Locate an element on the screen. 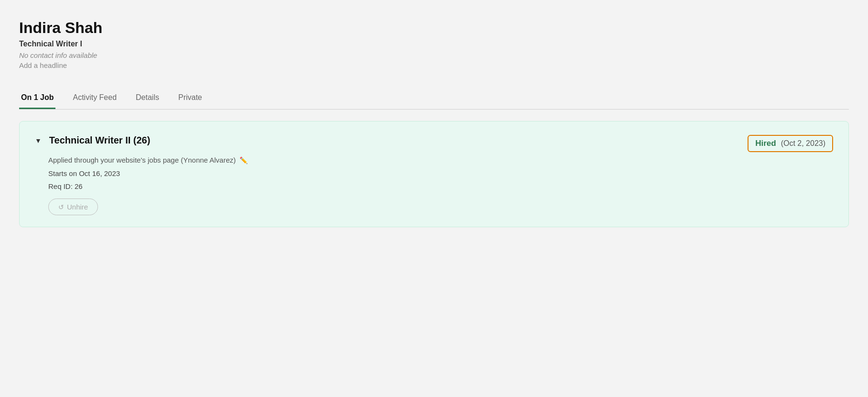  tab-details: Details is located at coordinates (147, 99).